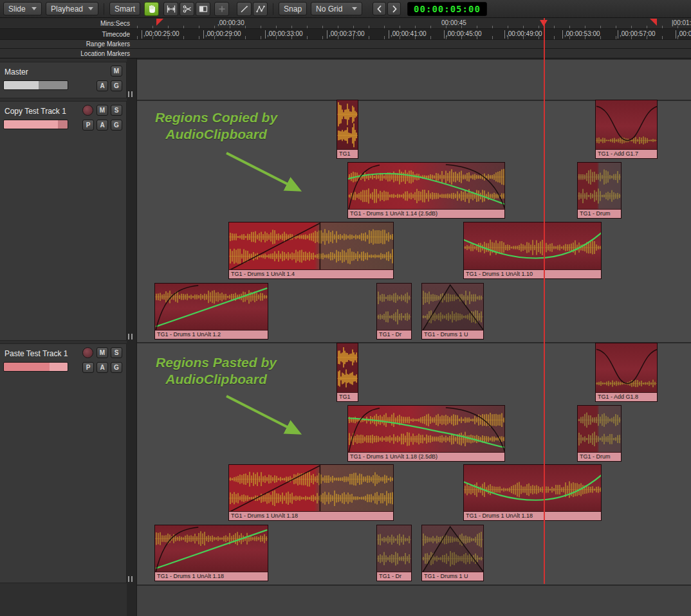 The height and width of the screenshot is (616, 691). What do you see at coordinates (533, 251) in the screenshot?
I see `audio-region: TG1 - Drums 1 UnAlt 1.10` at bounding box center [533, 251].